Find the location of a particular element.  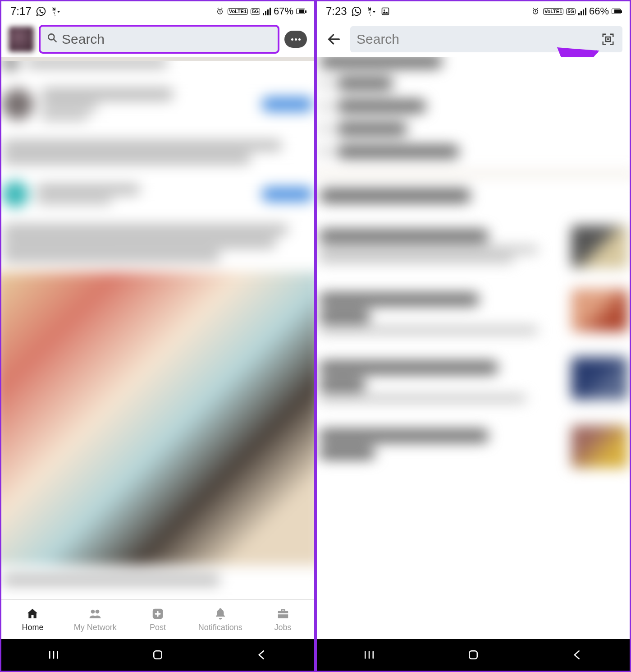

separator is located at coordinates (158, 59).